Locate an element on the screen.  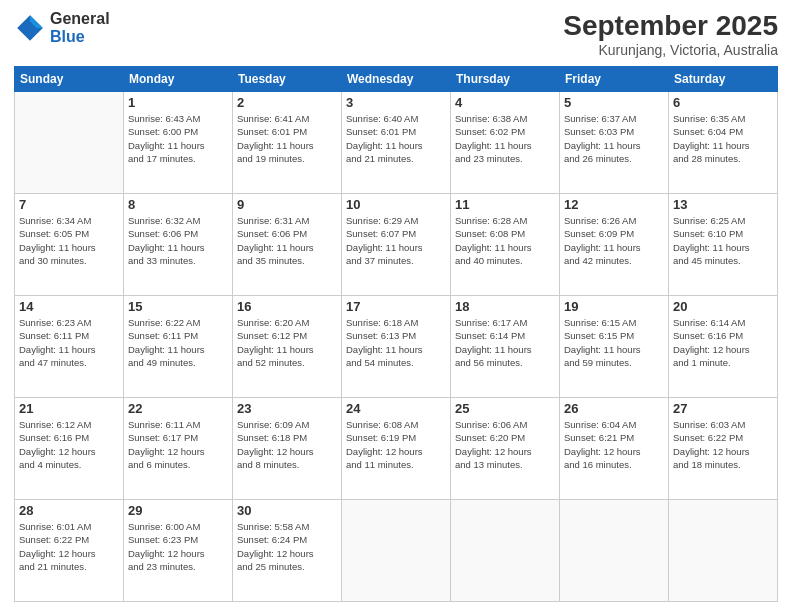
day-info: Sunrise: 6:08 AM Sunset: 6:19 PM Dayligh… is located at coordinates (396, 444).